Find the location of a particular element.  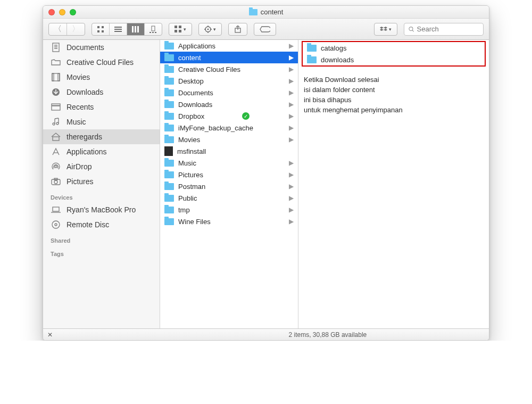

list-item: Applications▶ is located at coordinates (229, 46).